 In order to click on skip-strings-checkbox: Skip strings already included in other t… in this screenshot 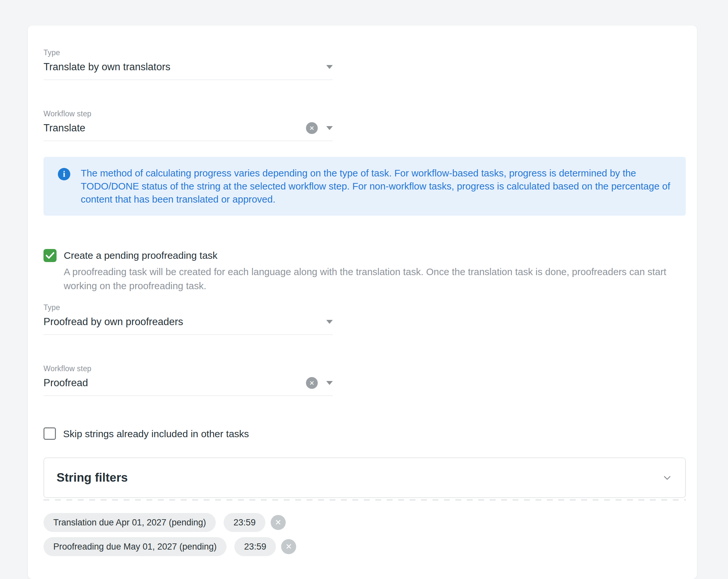, I will do `click(363, 434)`.